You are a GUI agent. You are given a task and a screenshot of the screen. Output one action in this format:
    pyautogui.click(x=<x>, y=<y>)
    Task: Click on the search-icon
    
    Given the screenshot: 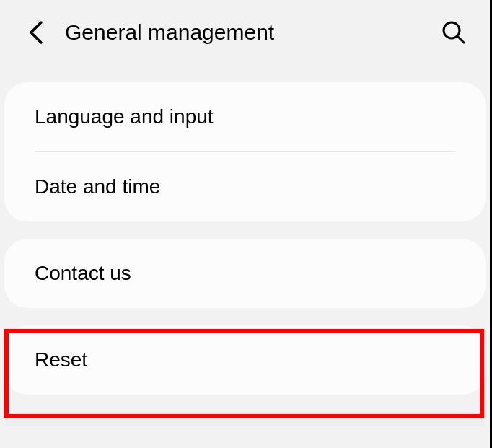 What is the action you would take?
    pyautogui.click(x=454, y=32)
    